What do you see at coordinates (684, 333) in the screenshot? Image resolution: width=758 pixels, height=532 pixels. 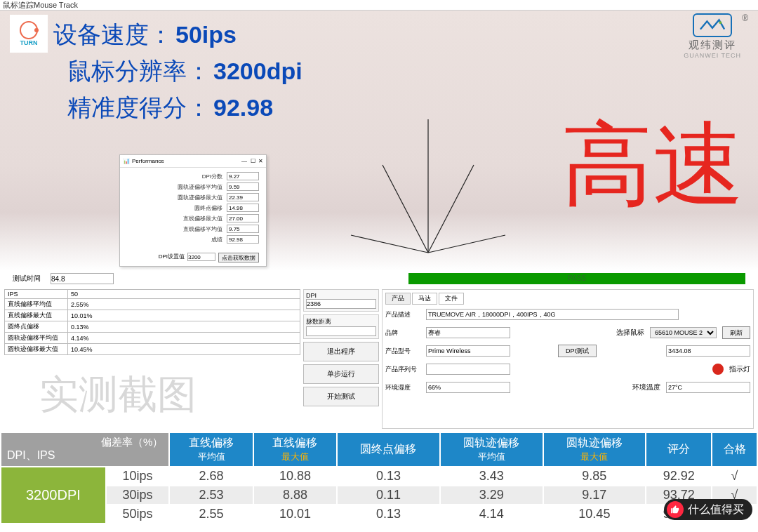 I see `mouse-select: 65610 MOUSE 2` at bounding box center [684, 333].